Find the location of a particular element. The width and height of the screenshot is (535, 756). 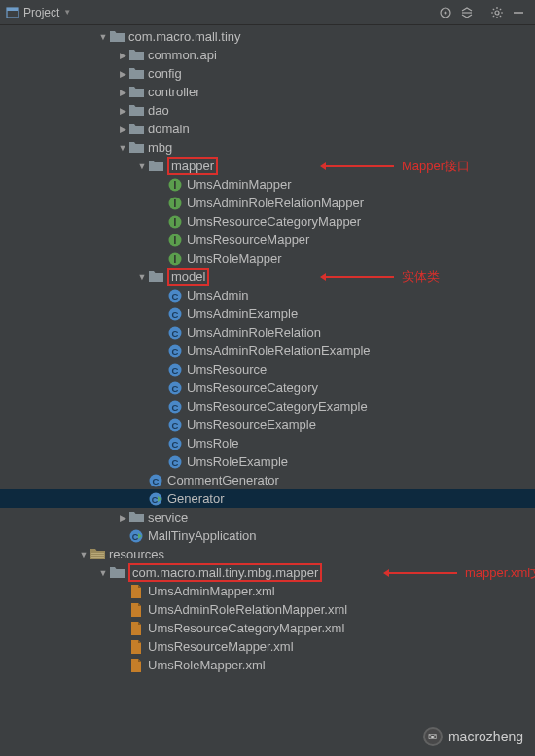

tree-item-label: CommentGenerator is located at coordinates (224, 481).